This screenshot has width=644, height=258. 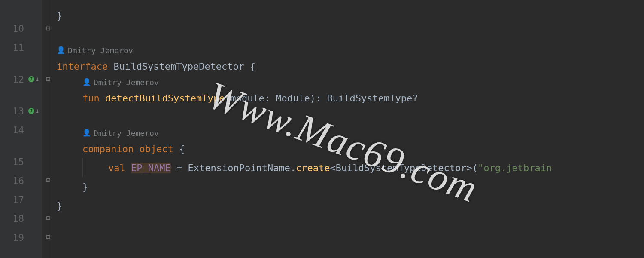 I want to click on code-token, so click(x=72, y=3).